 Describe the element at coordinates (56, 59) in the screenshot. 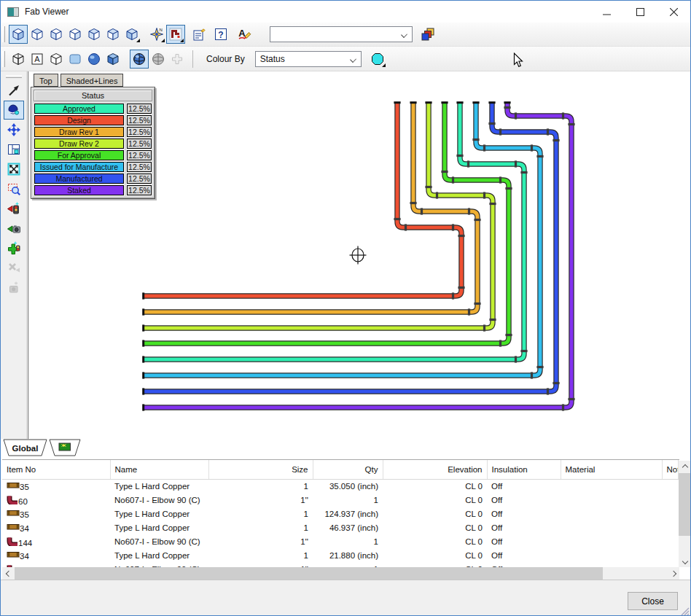

I see `render-unshaded-icon` at that location.